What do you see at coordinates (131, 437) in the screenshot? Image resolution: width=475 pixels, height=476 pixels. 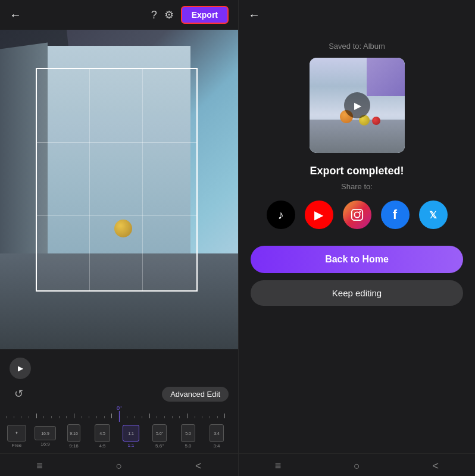 I see `aspect-item-1-1: 1:1 1:1` at bounding box center [131, 437].